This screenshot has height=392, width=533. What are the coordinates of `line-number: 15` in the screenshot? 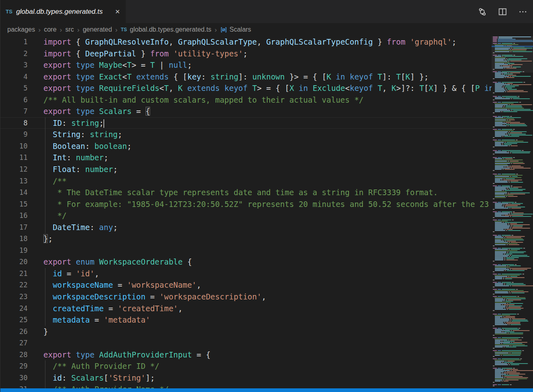 It's located at (14, 205).